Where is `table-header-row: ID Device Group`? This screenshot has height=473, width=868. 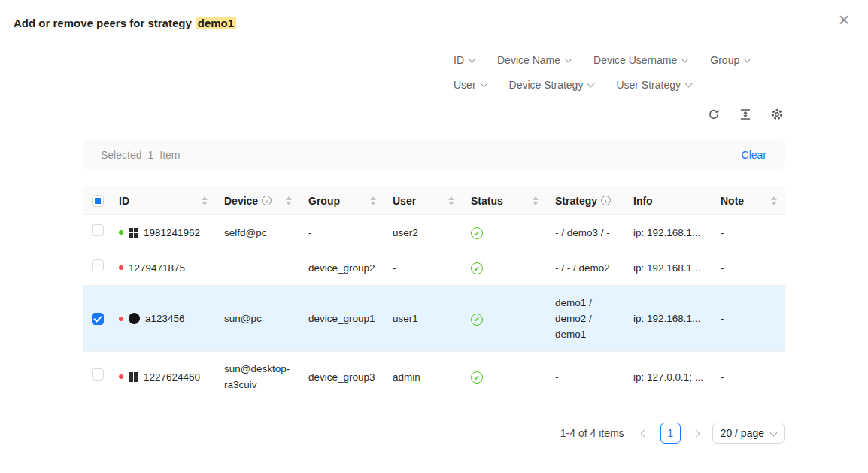 table-header-row: ID Device Group is located at coordinates (433, 201).